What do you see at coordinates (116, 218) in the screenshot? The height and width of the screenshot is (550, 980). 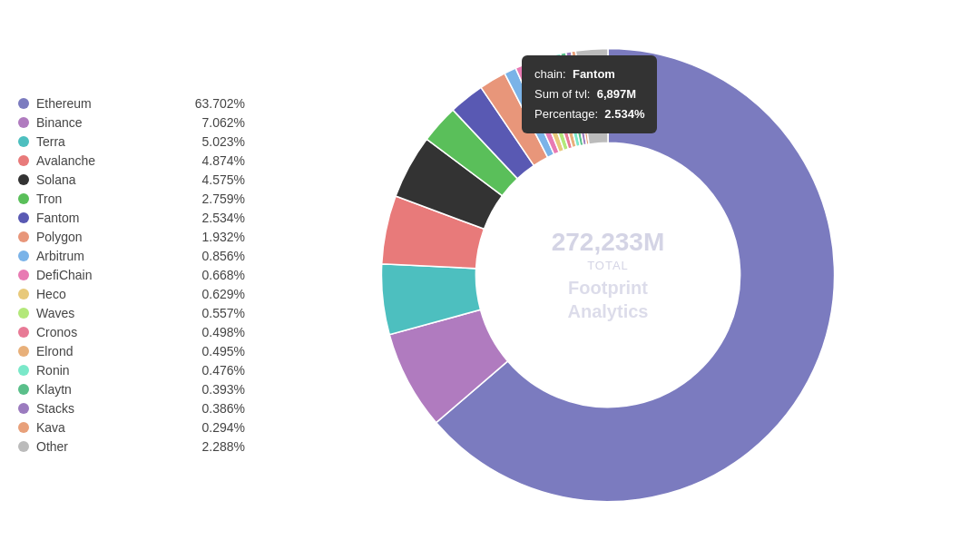 I see `legend-name: Fantom` at bounding box center [116, 218].